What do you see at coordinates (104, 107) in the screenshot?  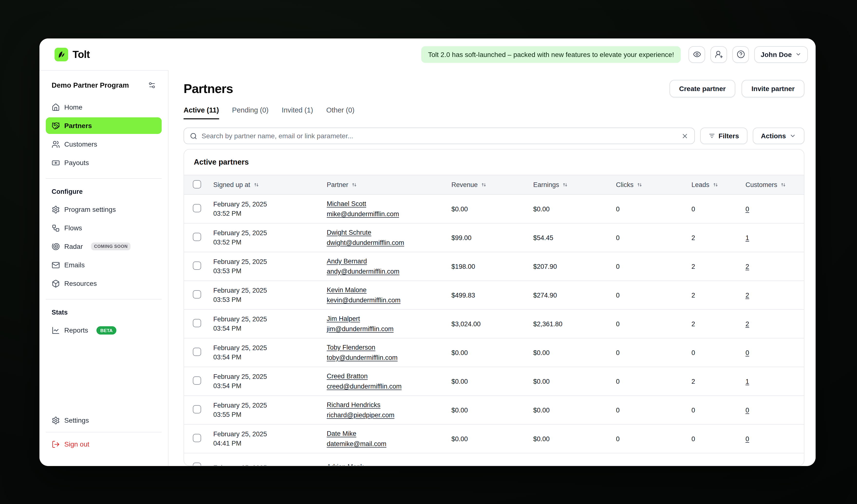 I see `sidebar-item-home: Home` at bounding box center [104, 107].